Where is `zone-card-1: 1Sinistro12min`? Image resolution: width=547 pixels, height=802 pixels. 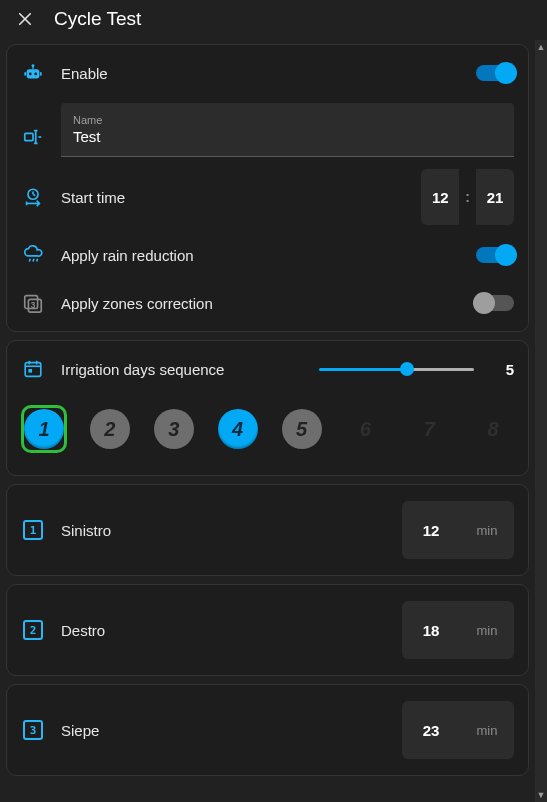 zone-card-1: 1Sinistro12min is located at coordinates (268, 530).